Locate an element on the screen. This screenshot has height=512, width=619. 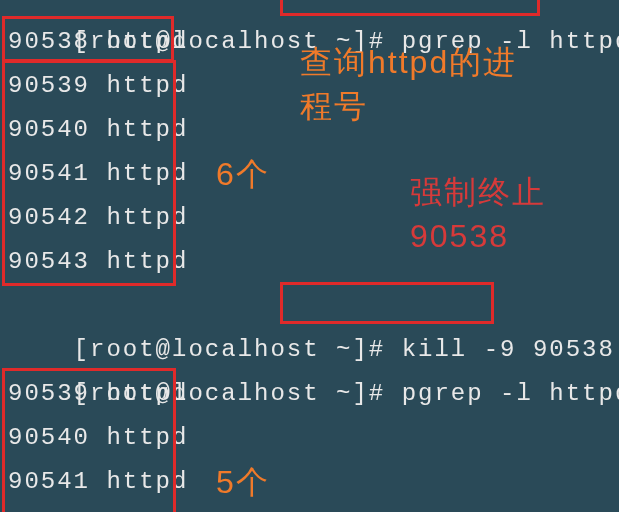
annotation-kill-line2: 90538 is located at coordinates (460, 236).